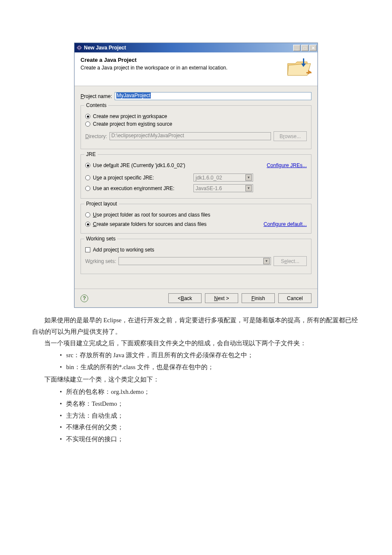 The width and height of the screenshot is (392, 555). What do you see at coordinates (150, 224) in the screenshot?
I see `radio-separate-folders-label: Create separate folders for sources and …` at bounding box center [150, 224].